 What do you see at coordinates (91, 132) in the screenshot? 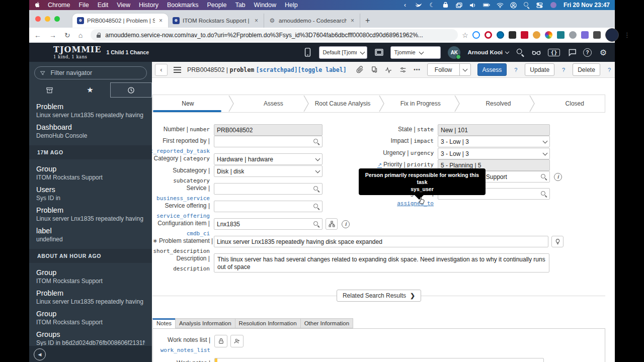
I see `history-entry: Dashboard DemoHub Console` at bounding box center [91, 132].